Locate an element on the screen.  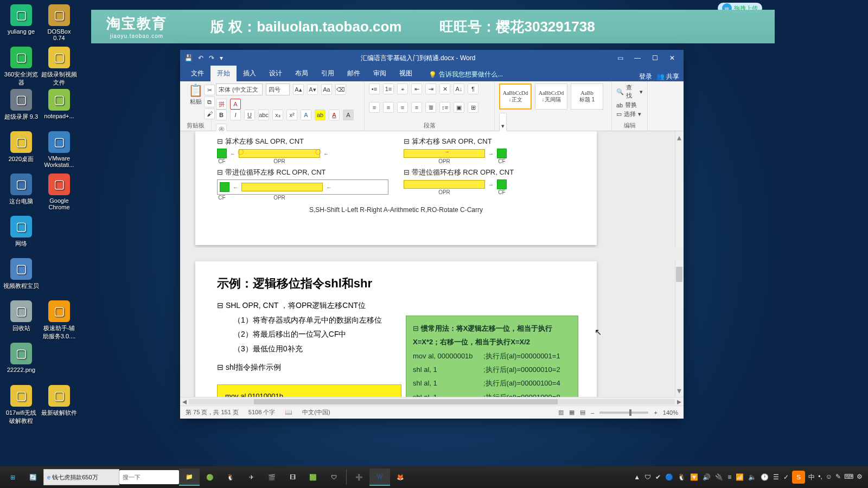
login-button: 登录 is located at coordinates (646, 77).